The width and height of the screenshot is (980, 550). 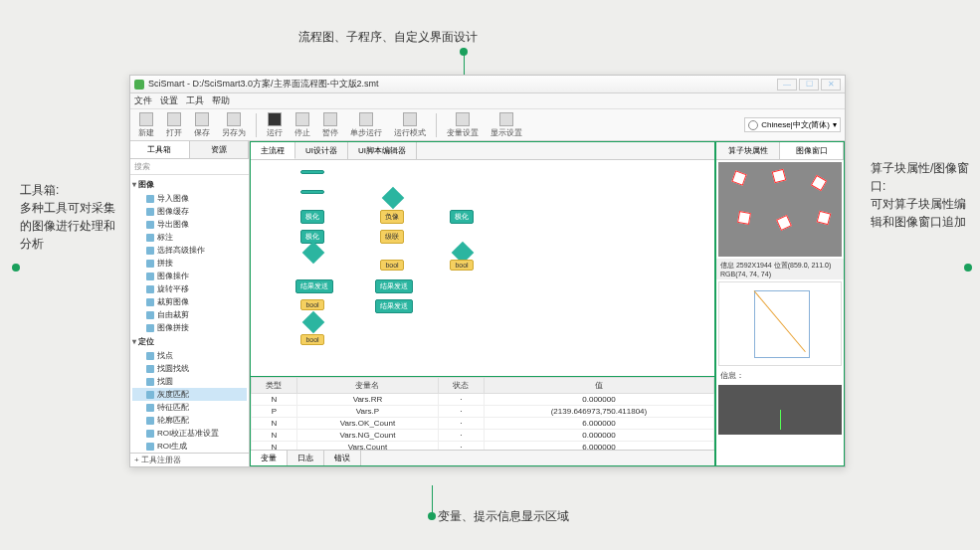 What do you see at coordinates (189, 382) in the screenshot?
I see `tree-item: 找圆` at bounding box center [189, 382].